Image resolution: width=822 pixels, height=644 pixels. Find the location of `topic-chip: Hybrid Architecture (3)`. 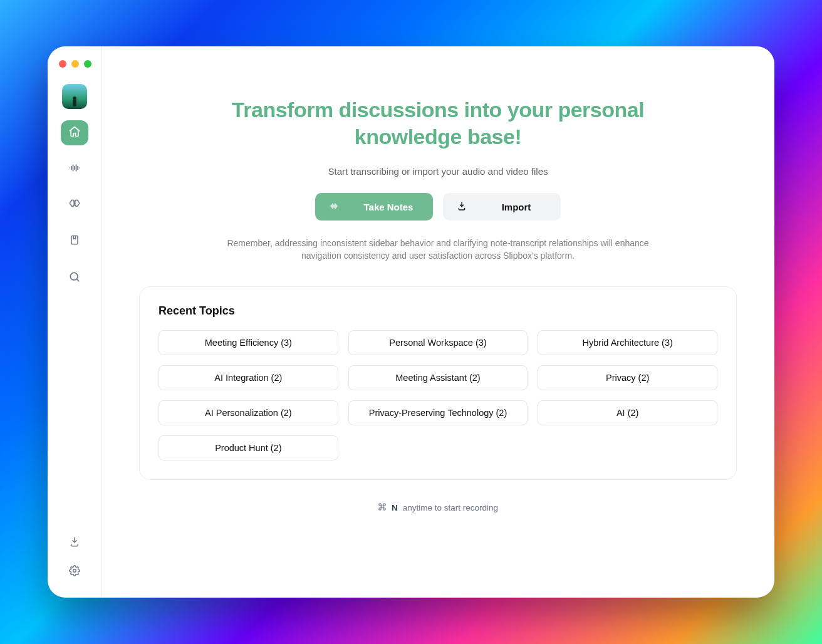

topic-chip: Hybrid Architecture (3) is located at coordinates (628, 343).